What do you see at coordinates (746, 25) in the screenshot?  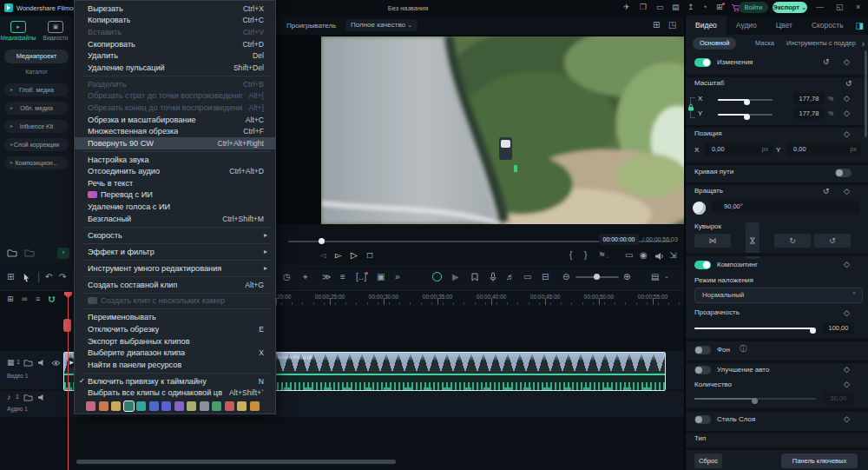 I see `tab-audio: Аудио` at bounding box center [746, 25].